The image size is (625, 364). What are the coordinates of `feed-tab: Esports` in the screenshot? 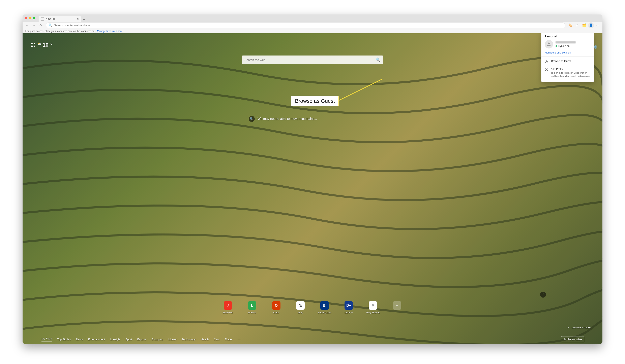 It's located at (142, 339).